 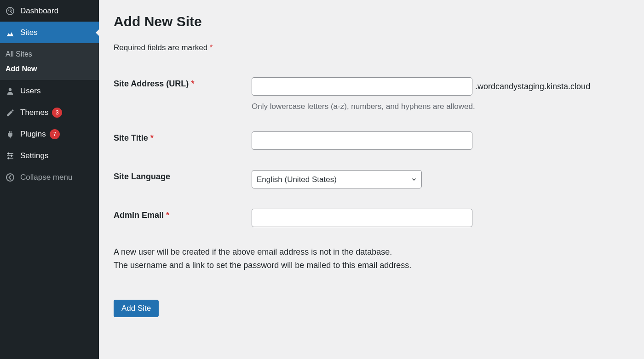 I want to click on sidebar-item-users: Users, so click(x=50, y=91).